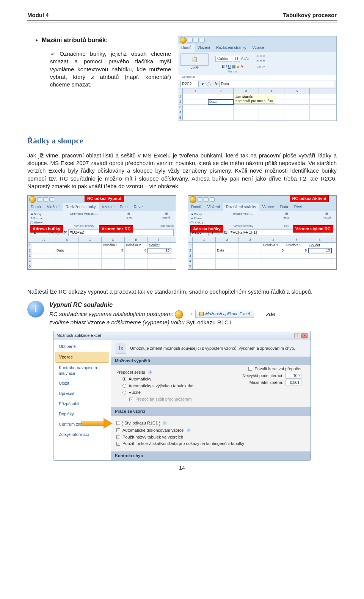 The height and width of the screenshot is (599, 364). What do you see at coordinates (82, 357) in the screenshot?
I see `side-formulas: Vzorce` at bounding box center [82, 357].